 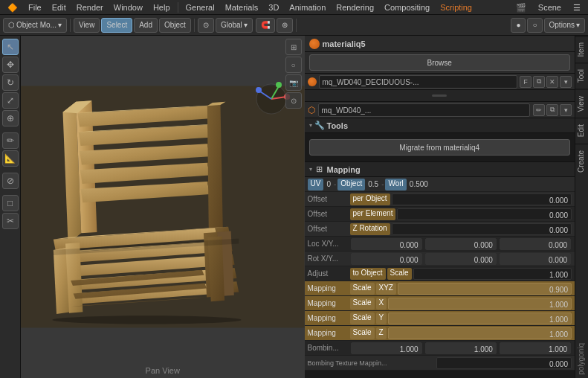 I want to click on shading-solid: ●, so click(x=518, y=25).